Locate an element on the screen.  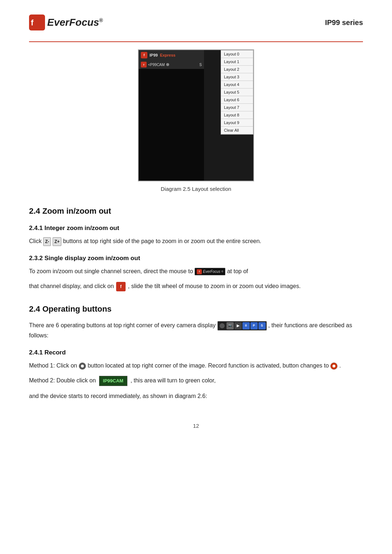
layout-dropdown: Layout 0 Layout 1 Layout 2 Layout 3 Layo… is located at coordinates (237, 92).